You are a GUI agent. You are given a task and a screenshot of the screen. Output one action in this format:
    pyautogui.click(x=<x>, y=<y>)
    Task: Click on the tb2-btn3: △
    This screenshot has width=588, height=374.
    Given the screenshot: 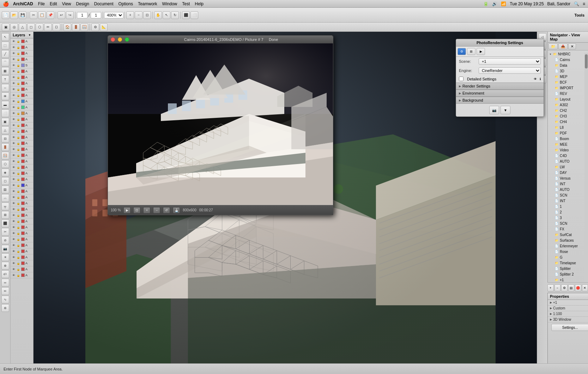 What is the action you would take?
    pyautogui.click(x=23, y=27)
    